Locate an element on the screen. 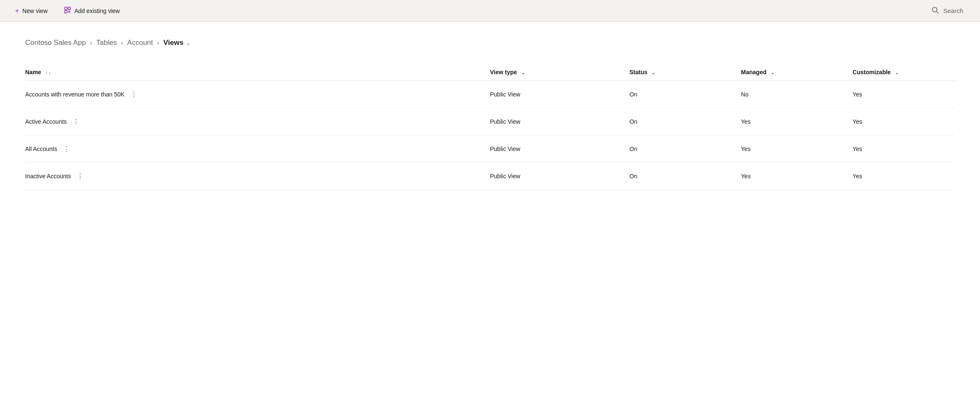  col-header-viewtype: View type ⌄ is located at coordinates (560, 72).